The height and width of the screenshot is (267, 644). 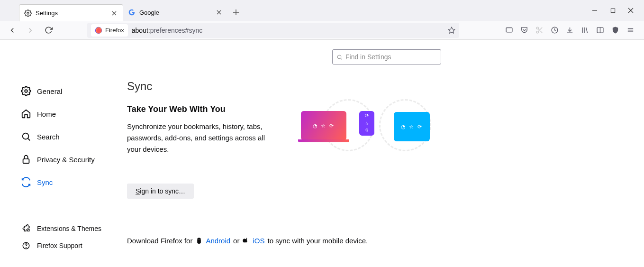 What do you see at coordinates (273, 30) in the screenshot?
I see `url-bar: Firefox about:preferences#sync` at bounding box center [273, 30].